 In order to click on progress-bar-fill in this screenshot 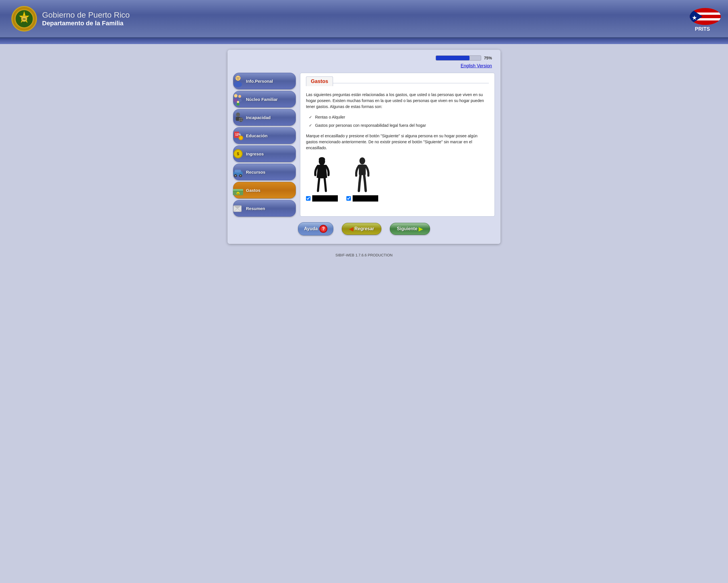, I will do `click(453, 58)`.